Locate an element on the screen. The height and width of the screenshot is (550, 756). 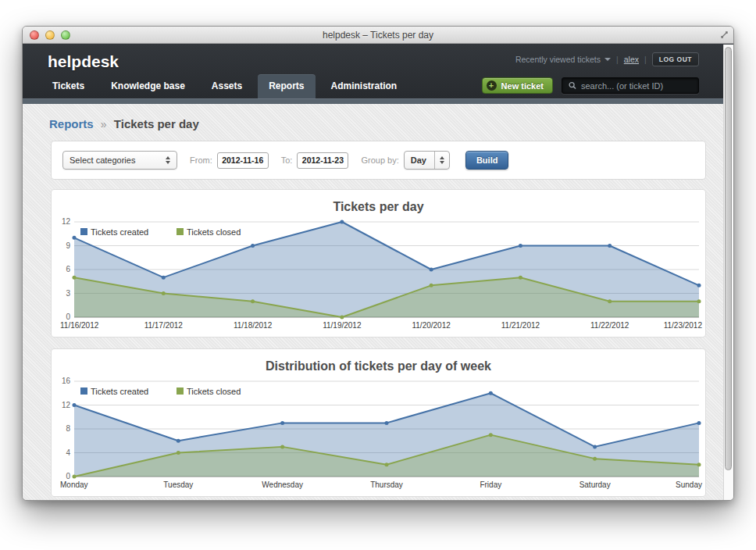
user-menu: Recently viewed tickets | alex | LOG OUT is located at coordinates (608, 59).